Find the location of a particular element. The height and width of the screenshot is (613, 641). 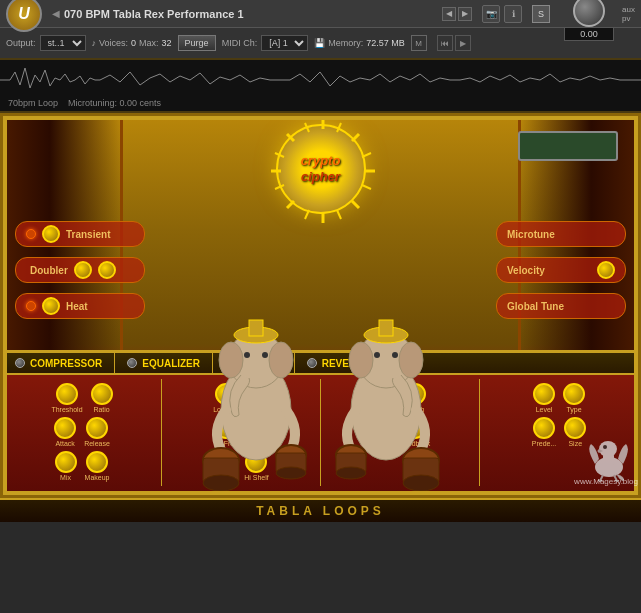

arrow-left-icon: ◀ is located at coordinates (56, 14).